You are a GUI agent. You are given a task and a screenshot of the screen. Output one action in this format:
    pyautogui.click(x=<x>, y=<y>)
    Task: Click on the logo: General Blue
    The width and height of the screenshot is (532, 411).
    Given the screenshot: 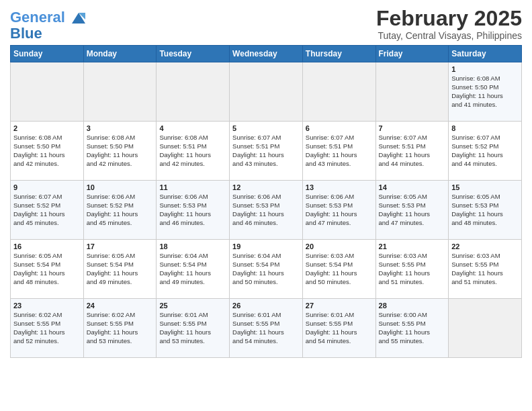 What is the action you would take?
    pyautogui.click(x=48, y=26)
    